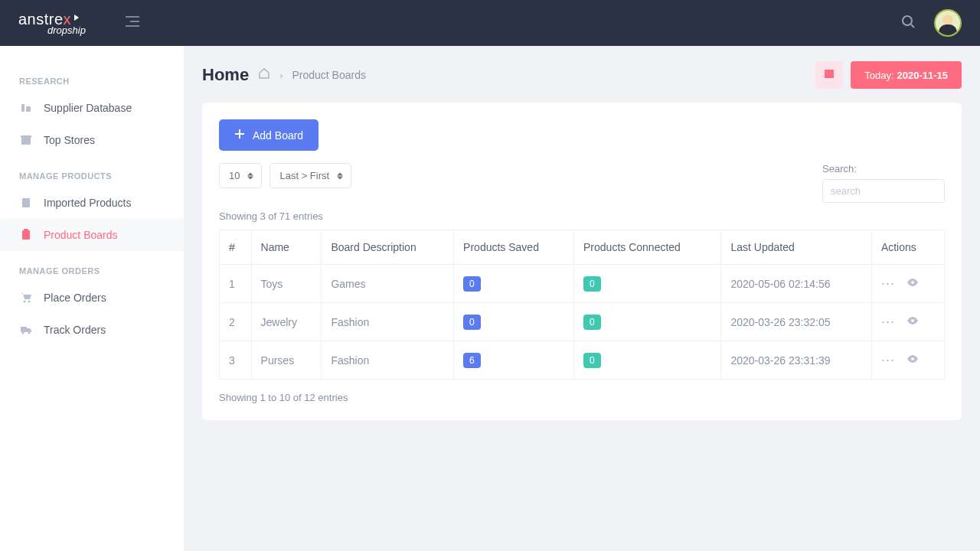 Image resolution: width=980 pixels, height=551 pixels. Describe the element at coordinates (879, 75) in the screenshot. I see `today-label: Today:` at that location.